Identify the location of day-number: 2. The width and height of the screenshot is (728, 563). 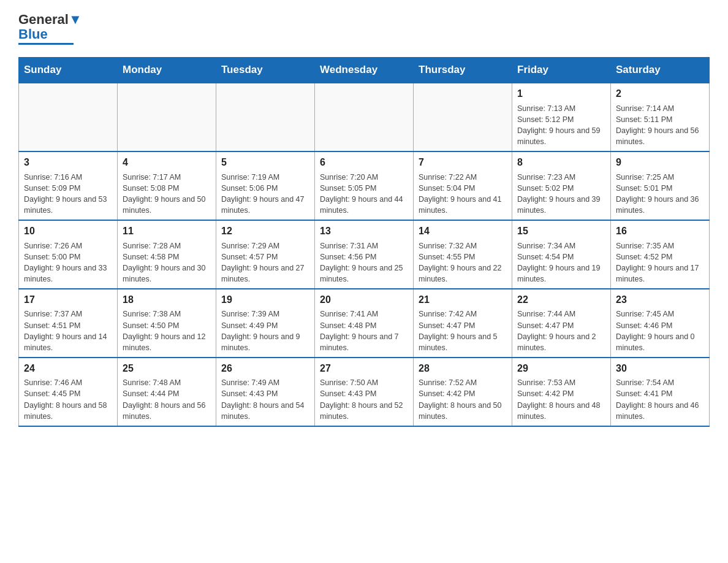
(660, 94).